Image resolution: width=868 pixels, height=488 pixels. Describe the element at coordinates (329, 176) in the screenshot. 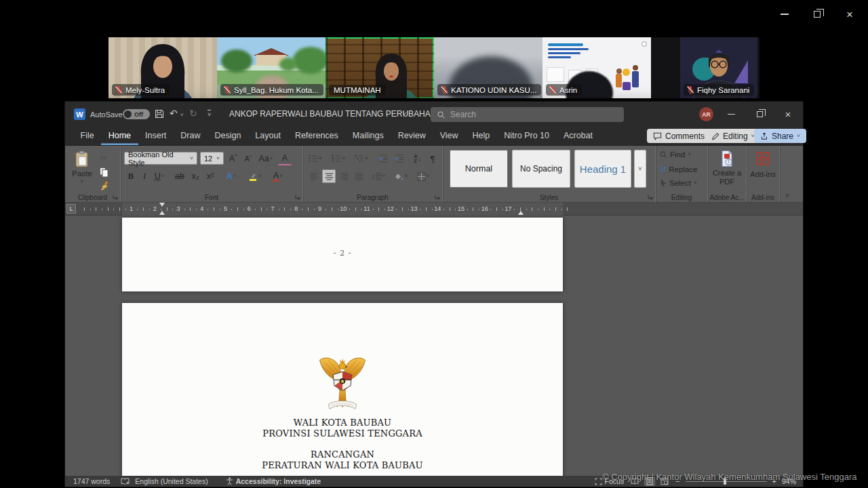

I see `align-center-button` at that location.